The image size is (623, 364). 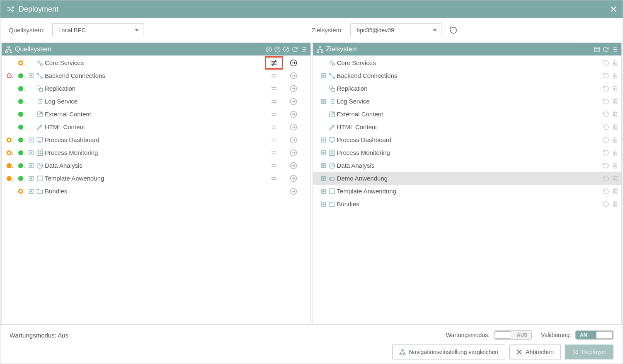 What do you see at coordinates (468, 140) in the screenshot?
I see `tree-row: Process Dashboard` at bounding box center [468, 140].